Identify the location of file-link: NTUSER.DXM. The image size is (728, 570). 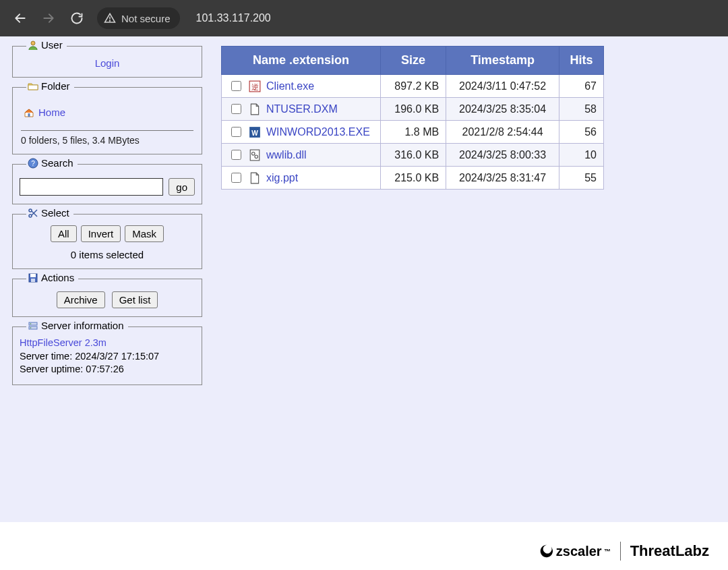
(302, 109).